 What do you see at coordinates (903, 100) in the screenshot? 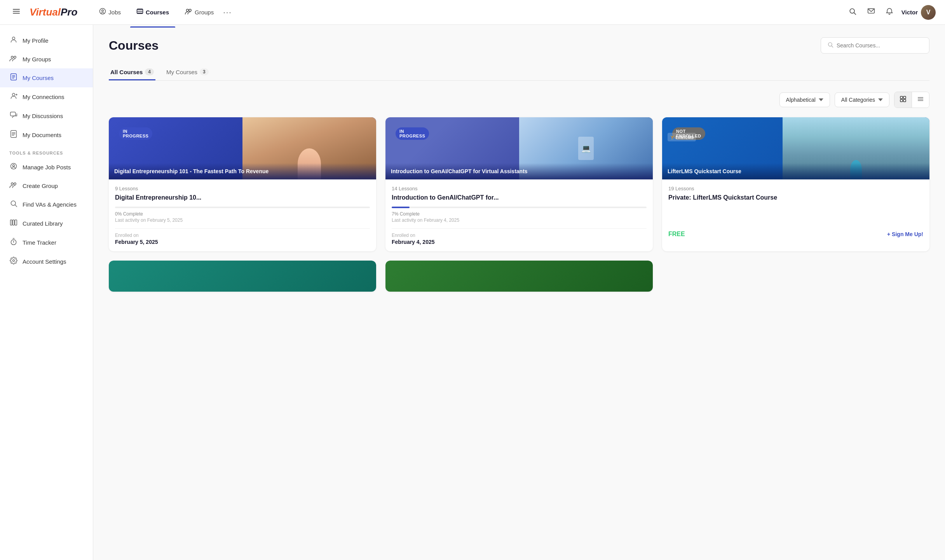
I see `grid-view-button` at bounding box center [903, 100].